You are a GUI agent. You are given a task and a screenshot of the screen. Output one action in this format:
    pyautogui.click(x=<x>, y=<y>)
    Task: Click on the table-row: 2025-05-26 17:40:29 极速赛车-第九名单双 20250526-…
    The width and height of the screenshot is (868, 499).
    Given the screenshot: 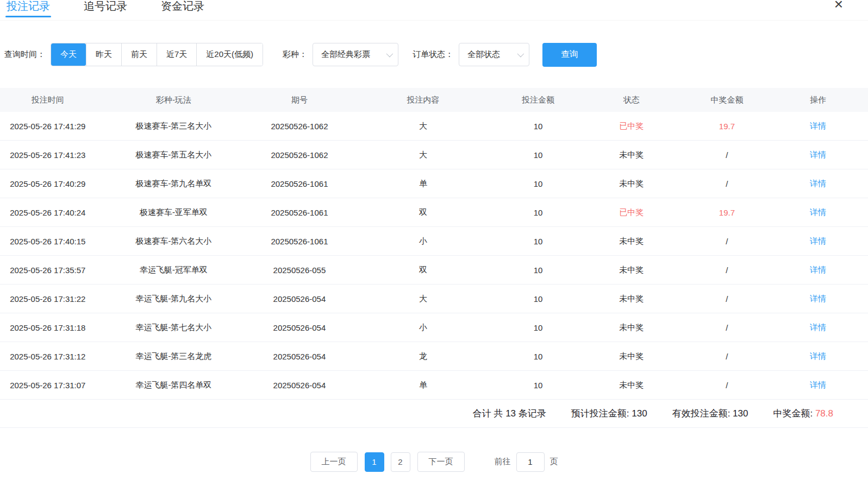 What is the action you would take?
    pyautogui.click(x=434, y=184)
    